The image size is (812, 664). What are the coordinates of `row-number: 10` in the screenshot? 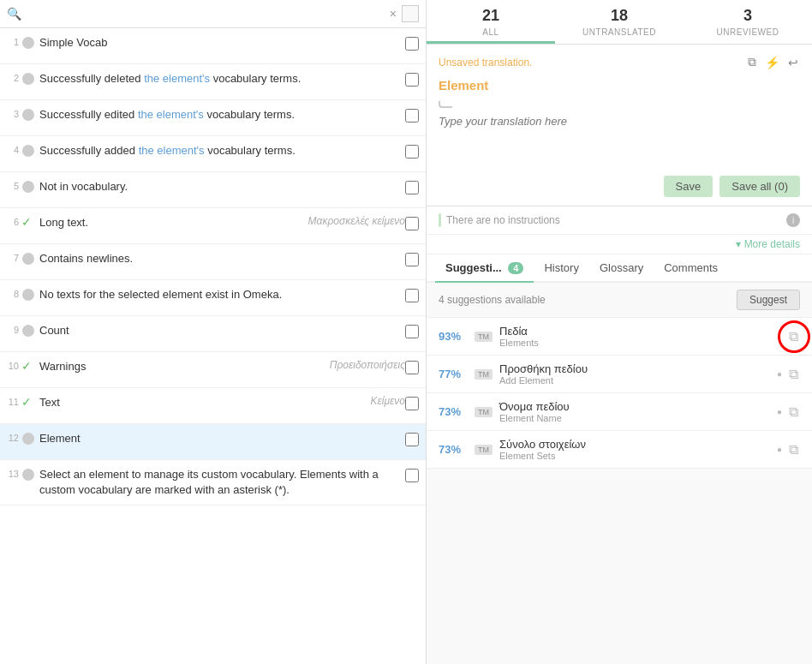 It's located at (13, 365).